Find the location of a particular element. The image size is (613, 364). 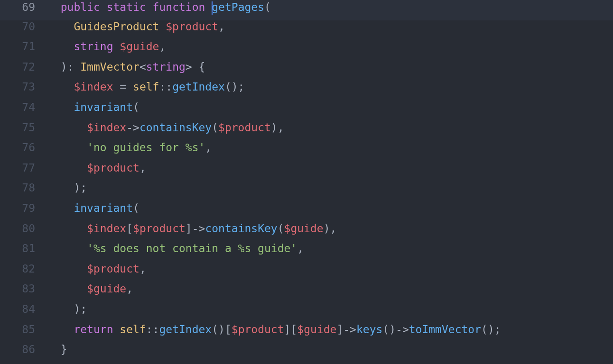

code-line-85: 85 return self::getIndex()[$product][$gu… is located at coordinates (306, 334).